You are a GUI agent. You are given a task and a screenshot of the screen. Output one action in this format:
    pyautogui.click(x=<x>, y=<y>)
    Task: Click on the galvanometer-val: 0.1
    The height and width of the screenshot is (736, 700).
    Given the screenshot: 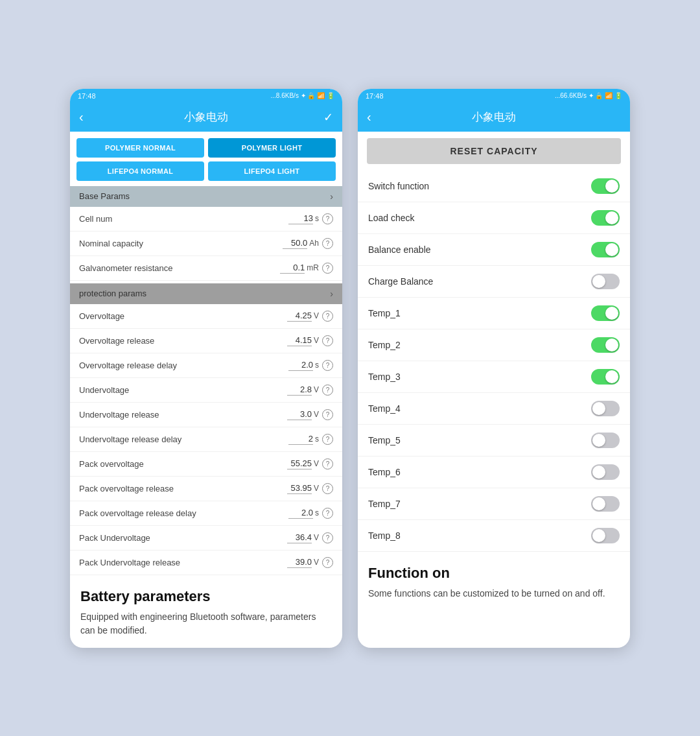 What is the action you would take?
    pyautogui.click(x=292, y=268)
    